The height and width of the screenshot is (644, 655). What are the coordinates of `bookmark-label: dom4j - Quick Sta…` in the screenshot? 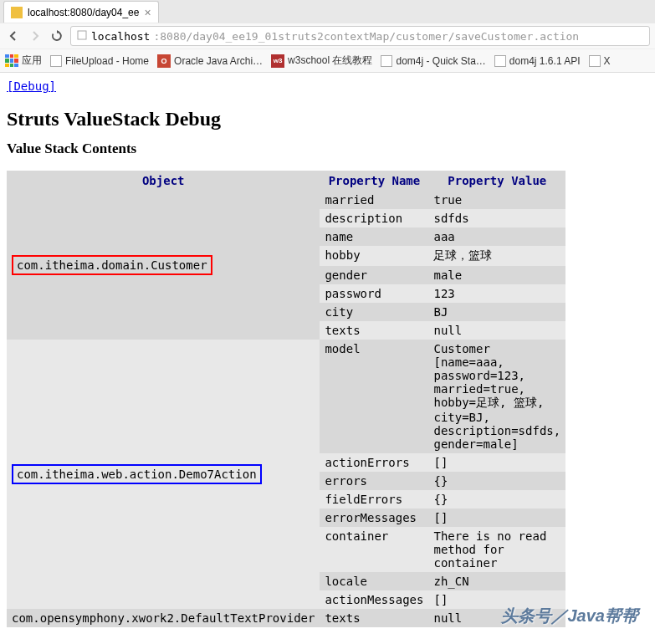 It's located at (440, 61).